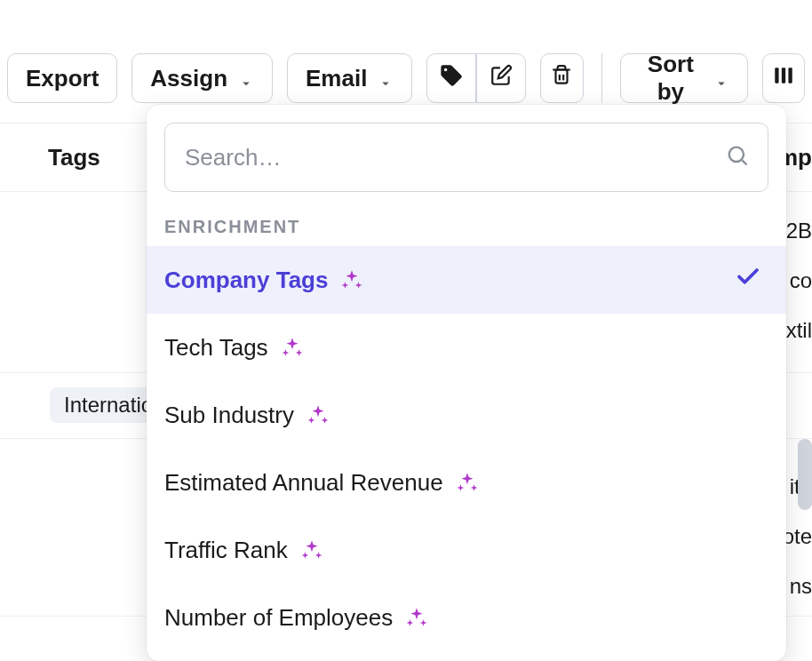 The image size is (812, 661). I want to click on export-label: Export, so click(62, 78).